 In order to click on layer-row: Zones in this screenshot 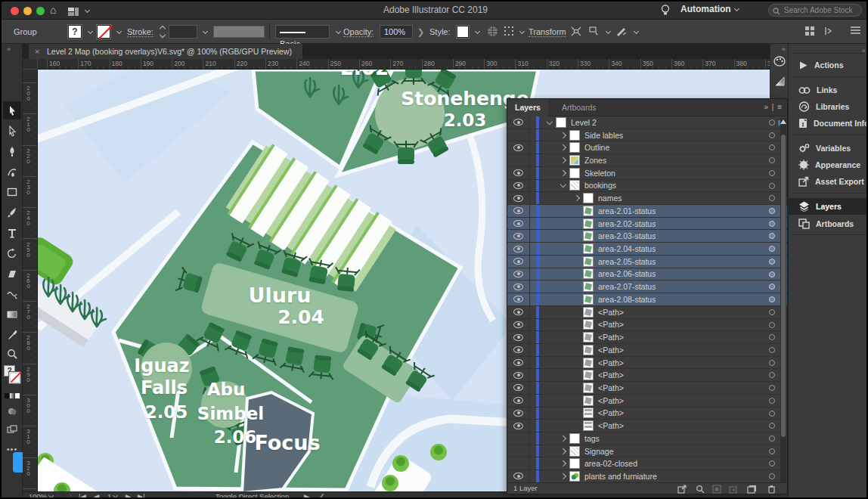, I will do `click(647, 160)`.